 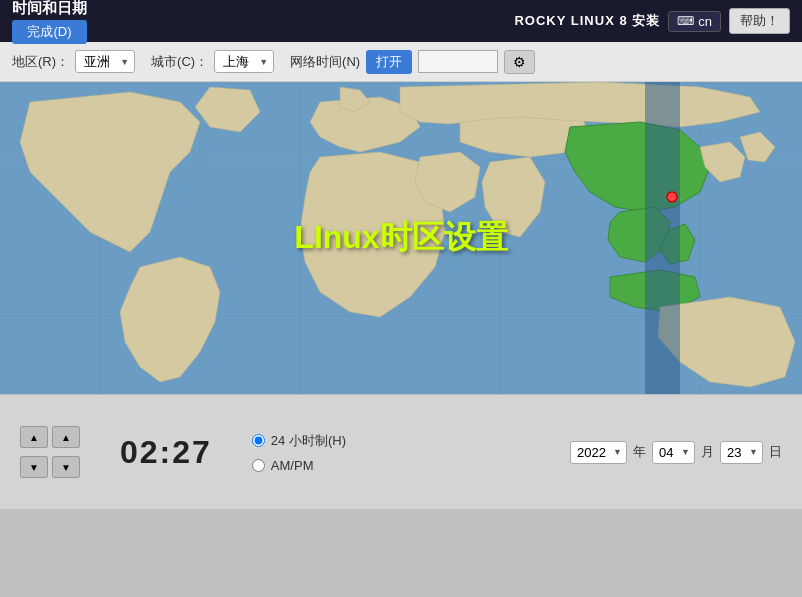 I want to click on city-select-wrapper: 上海, so click(x=244, y=62).